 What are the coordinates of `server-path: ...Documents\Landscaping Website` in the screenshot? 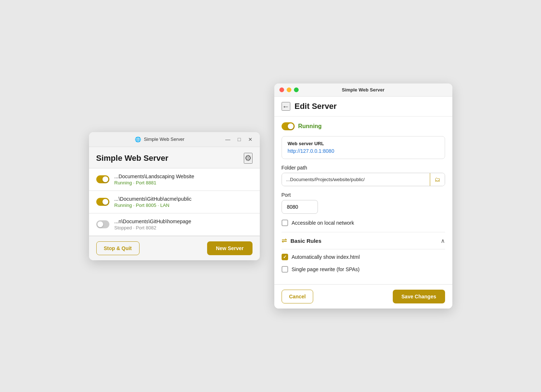 It's located at (183, 176).